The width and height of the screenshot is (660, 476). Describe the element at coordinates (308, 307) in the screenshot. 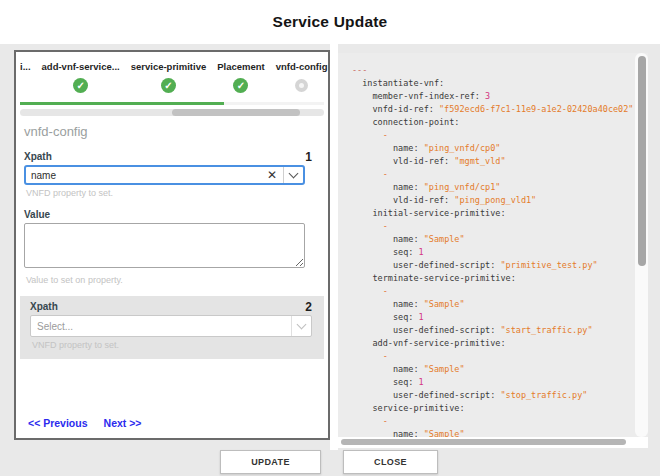

I see `field-number-2: 2` at that location.